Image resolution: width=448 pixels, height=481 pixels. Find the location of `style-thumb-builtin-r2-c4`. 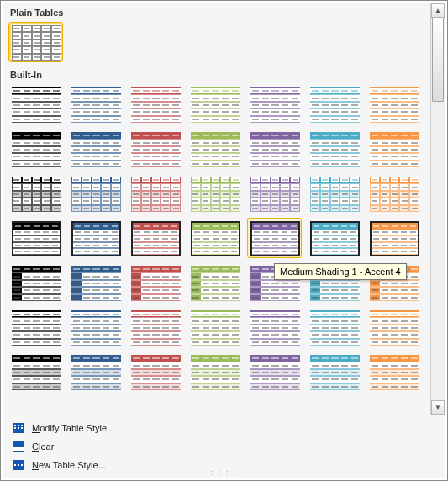

style-thumb-builtin-r2-c4 is located at coordinates (274, 193).